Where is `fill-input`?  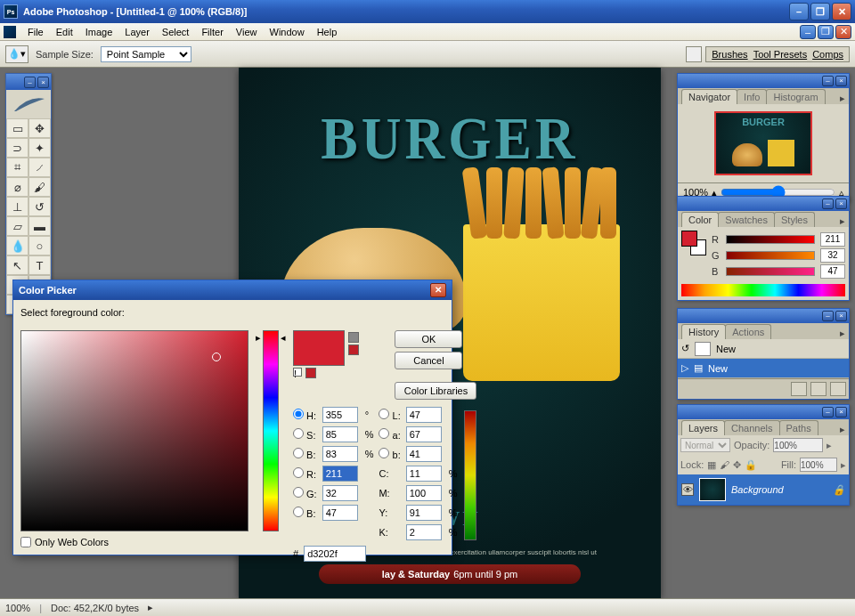
fill-input is located at coordinates (818, 465).